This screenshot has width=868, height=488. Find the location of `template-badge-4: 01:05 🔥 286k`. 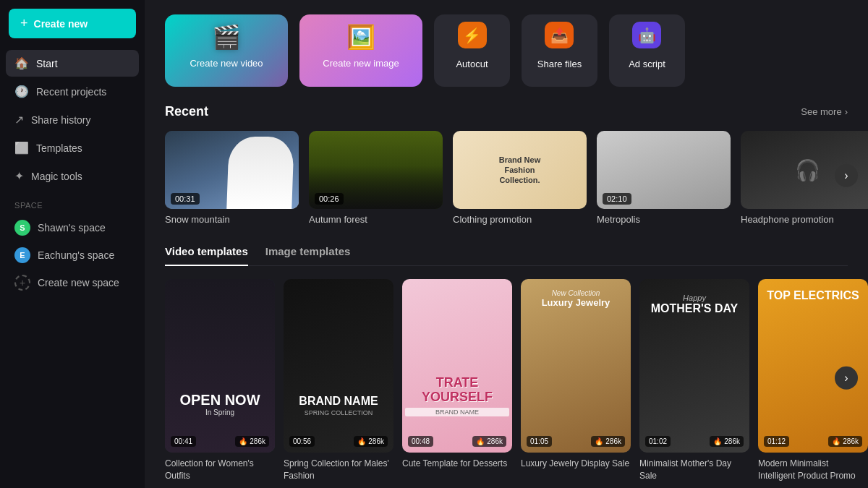

template-badge-4: 01:05 🔥 286k is located at coordinates (576, 441).